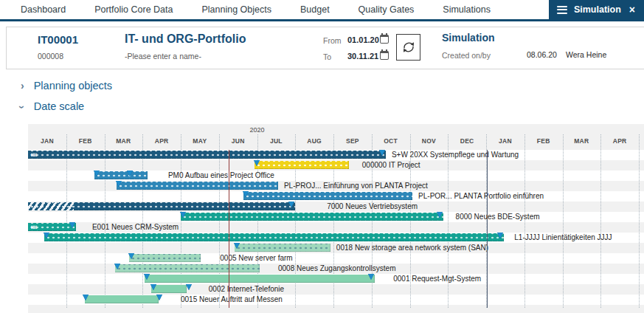 The image size is (644, 313). What do you see at coordinates (541, 55) in the screenshot?
I see `created-date: 08.06.20` at bounding box center [541, 55].